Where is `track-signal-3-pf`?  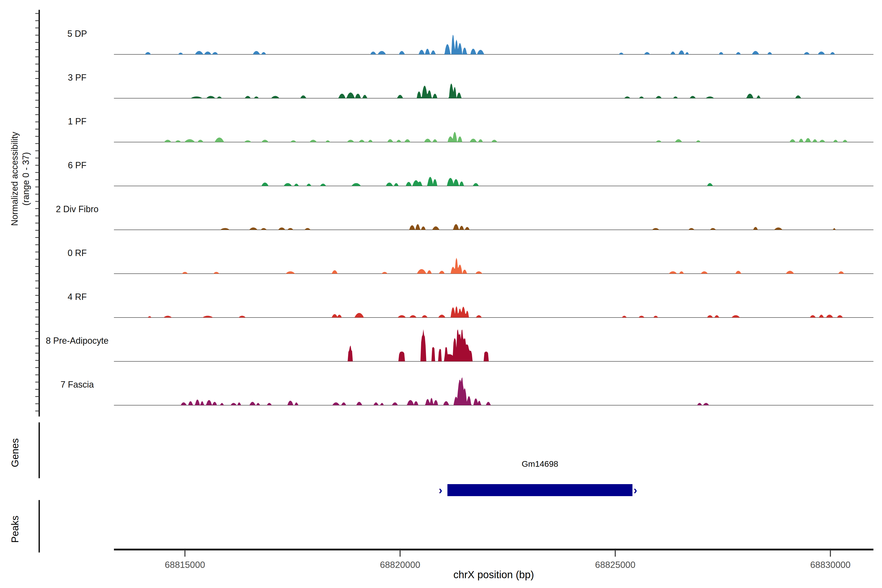 track-signal-3-pf is located at coordinates (494, 91).